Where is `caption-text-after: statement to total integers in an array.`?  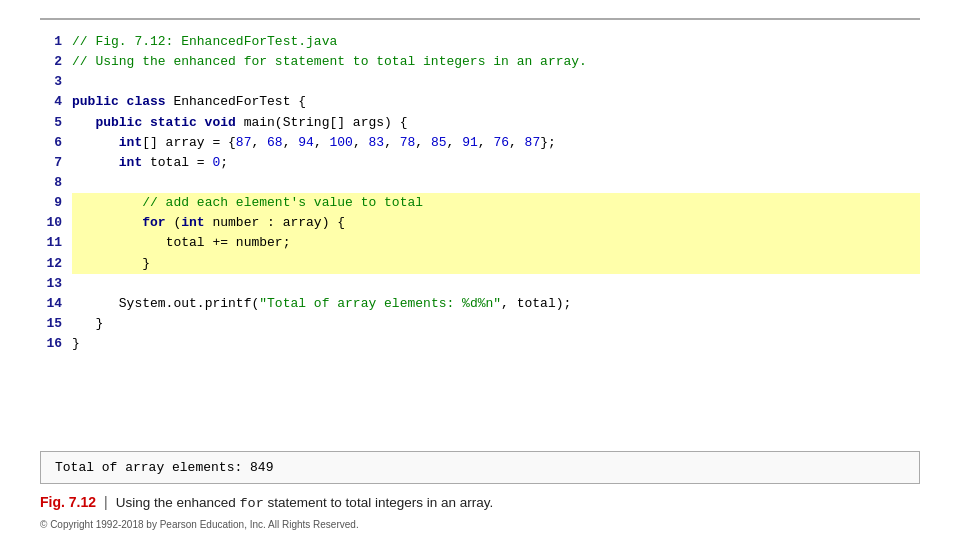 caption-text-after: statement to total integers in an array. is located at coordinates (378, 502).